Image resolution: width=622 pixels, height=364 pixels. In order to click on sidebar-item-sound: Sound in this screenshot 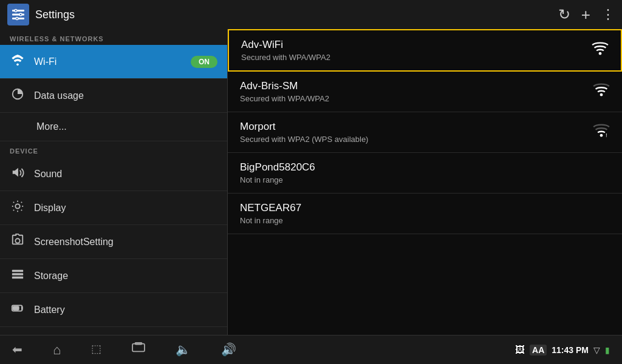, I will do `click(114, 174)`.